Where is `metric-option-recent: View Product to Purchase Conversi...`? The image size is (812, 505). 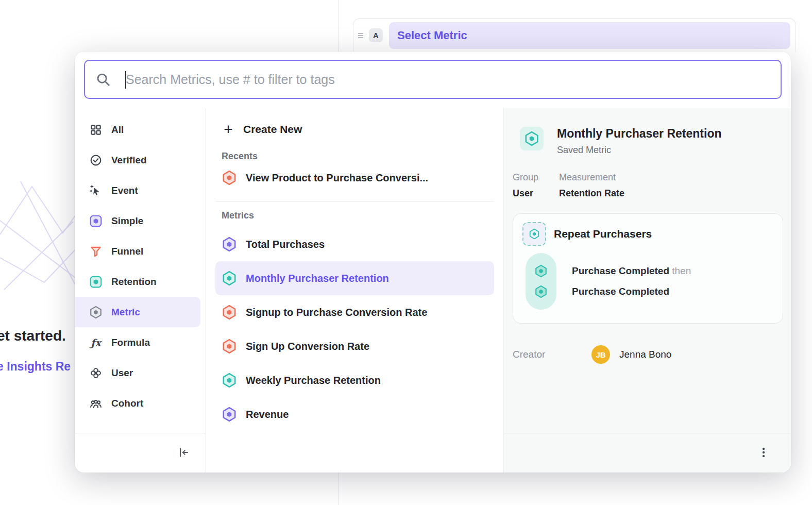
metric-option-recent: View Product to Purchase Conversi... is located at coordinates (354, 178).